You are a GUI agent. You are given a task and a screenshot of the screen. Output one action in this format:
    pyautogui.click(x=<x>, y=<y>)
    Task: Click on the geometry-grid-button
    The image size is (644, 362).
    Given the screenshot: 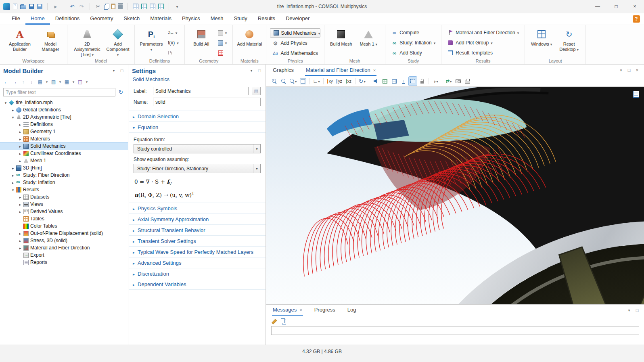 What is the action you would take?
    pyautogui.click(x=223, y=53)
    